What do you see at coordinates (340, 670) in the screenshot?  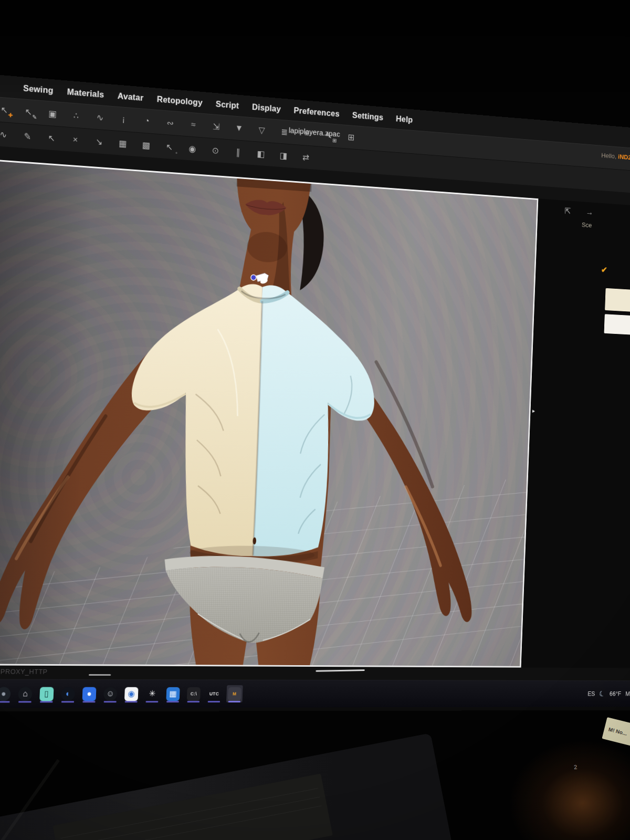 I see `screen-glare-dash` at bounding box center [340, 670].